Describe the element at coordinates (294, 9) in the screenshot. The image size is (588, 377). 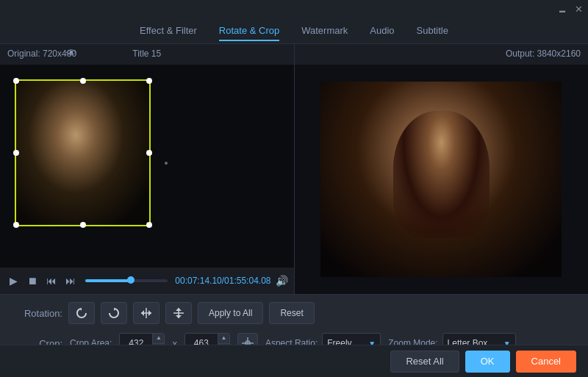
I see `title-bar: 🗕 ✕` at that location.